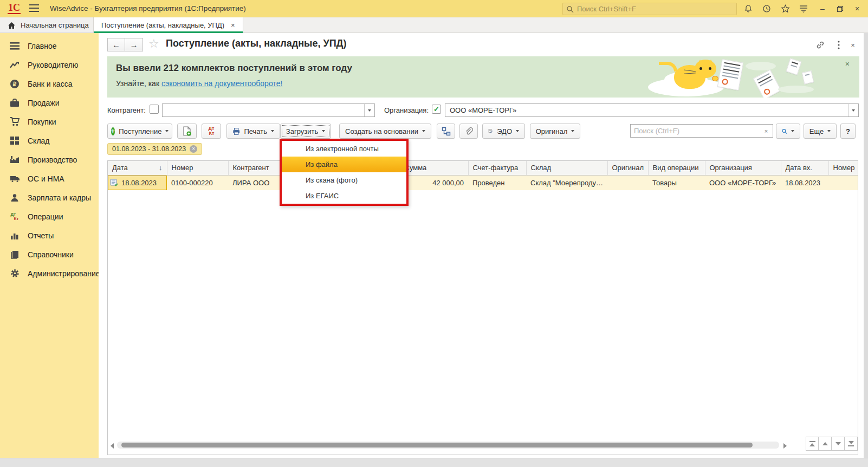 The height and width of the screenshot is (467, 868). I want to click on row-navigation, so click(832, 444).